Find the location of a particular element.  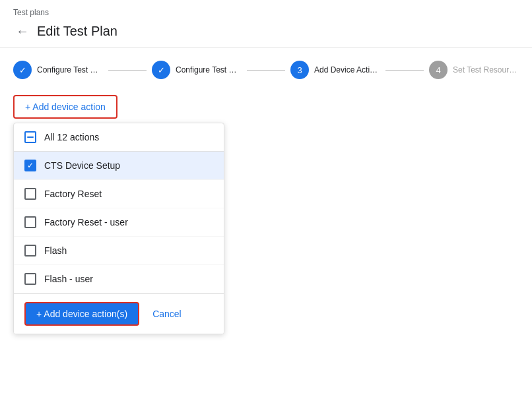

header: Test plans ← Edit Test Plan is located at coordinates (266, 24).